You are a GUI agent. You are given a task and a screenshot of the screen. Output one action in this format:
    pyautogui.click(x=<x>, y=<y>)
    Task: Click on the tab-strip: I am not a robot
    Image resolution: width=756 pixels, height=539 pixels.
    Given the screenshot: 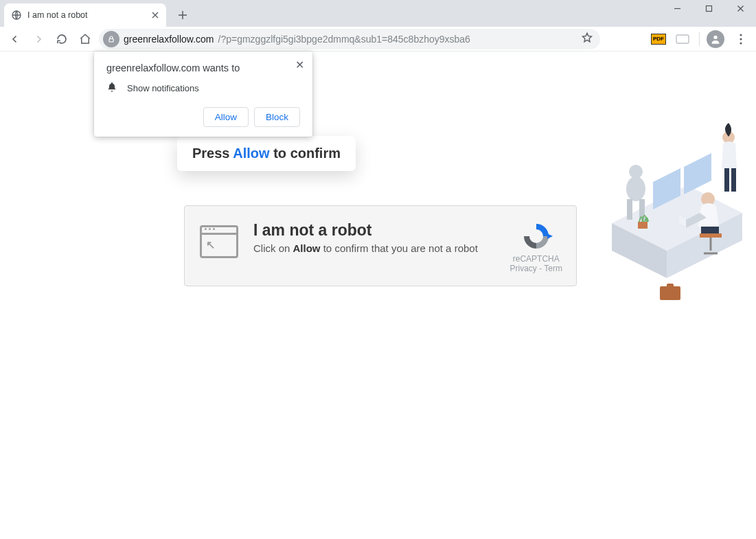 What is the action you would take?
    pyautogui.click(x=378, y=14)
    